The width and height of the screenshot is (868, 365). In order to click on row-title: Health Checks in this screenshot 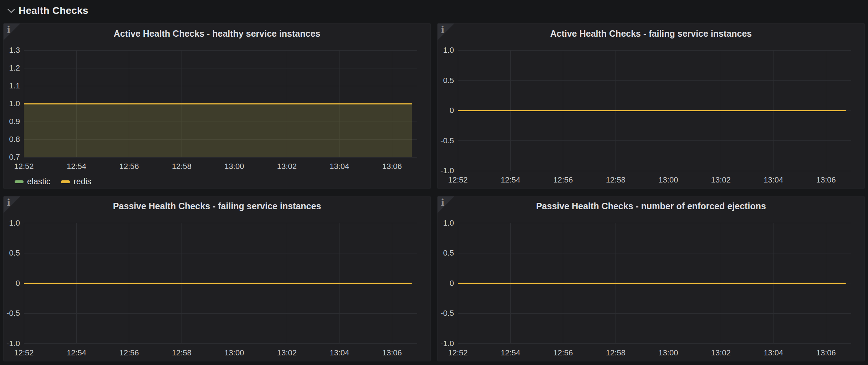, I will do `click(53, 11)`.